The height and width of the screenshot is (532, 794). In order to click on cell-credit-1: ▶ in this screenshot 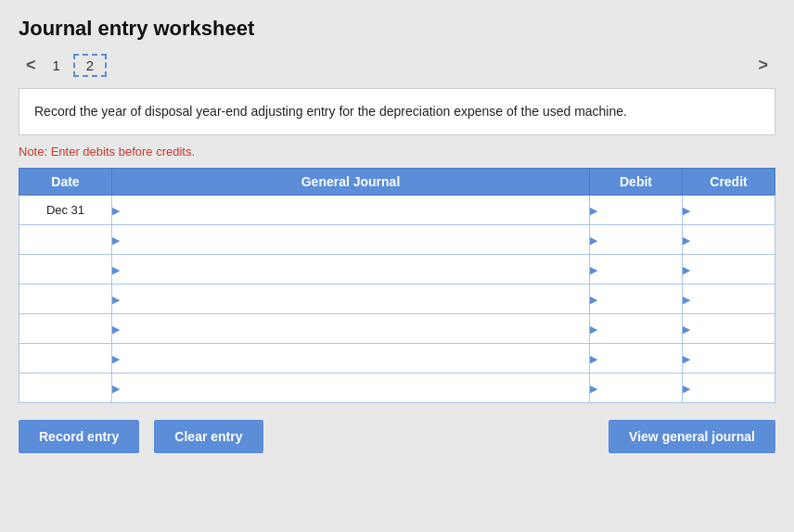, I will do `click(729, 240)`.